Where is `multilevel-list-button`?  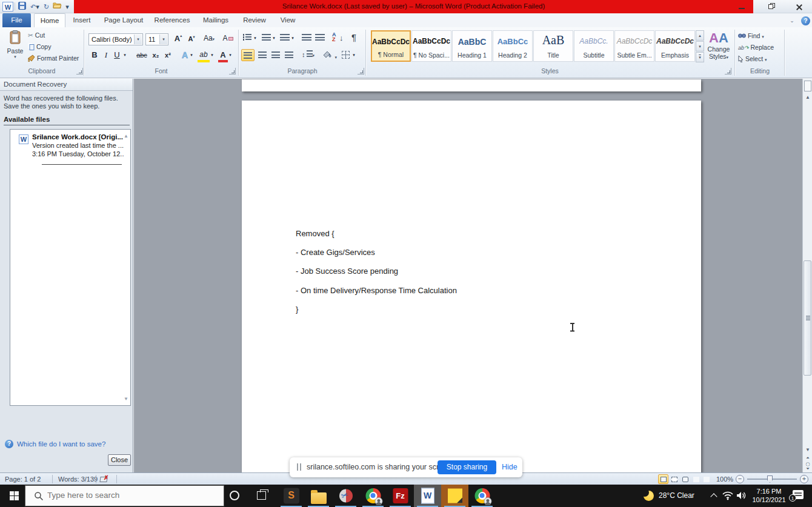
multilevel-list-button is located at coordinates (285, 38).